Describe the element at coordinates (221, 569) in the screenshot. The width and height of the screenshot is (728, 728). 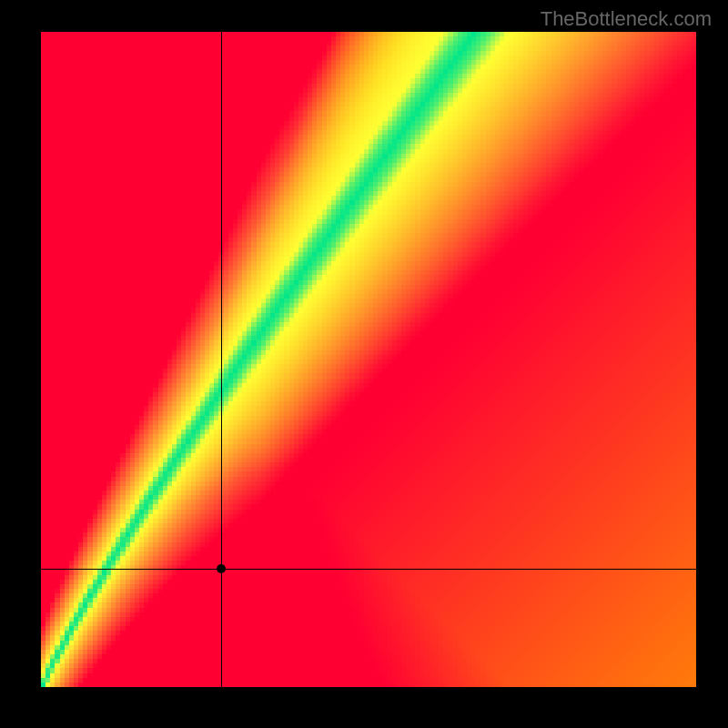
I see `selected-point-marker` at that location.